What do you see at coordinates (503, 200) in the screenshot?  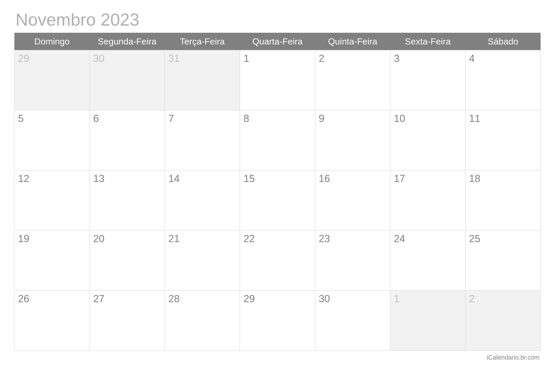 I see `calendar-day-cell: 18` at bounding box center [503, 200].